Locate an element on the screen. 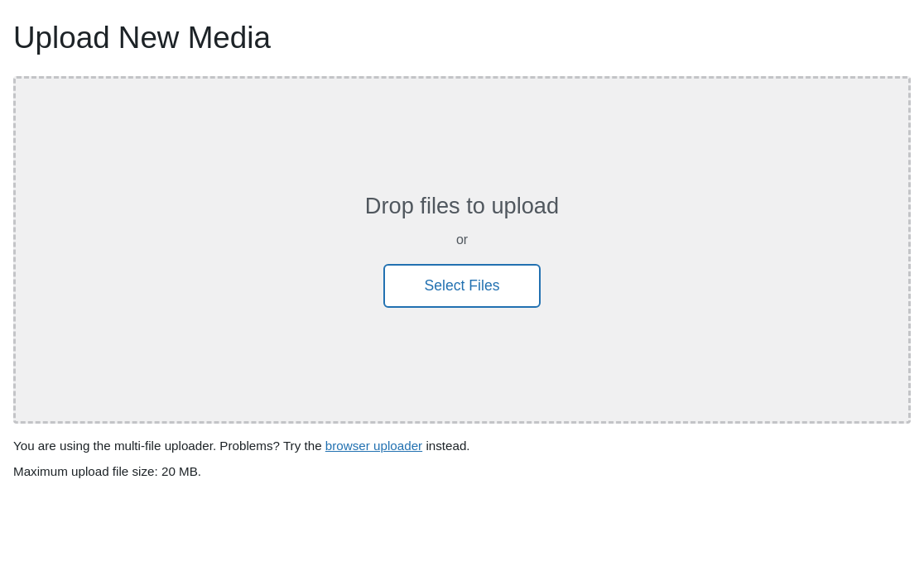  info-text-after-link: instead. is located at coordinates (445, 445).